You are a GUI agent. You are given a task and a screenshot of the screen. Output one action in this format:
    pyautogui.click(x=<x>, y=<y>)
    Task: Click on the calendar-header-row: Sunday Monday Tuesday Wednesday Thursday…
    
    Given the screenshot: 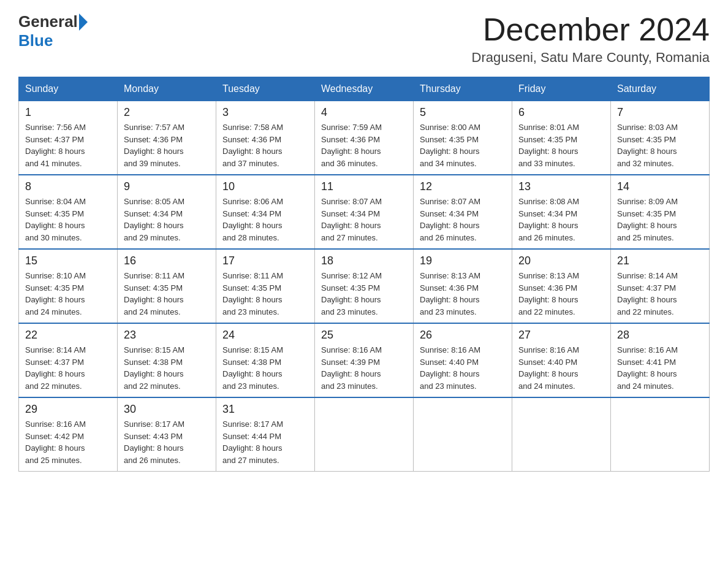 What is the action you would take?
    pyautogui.click(x=364, y=90)
    